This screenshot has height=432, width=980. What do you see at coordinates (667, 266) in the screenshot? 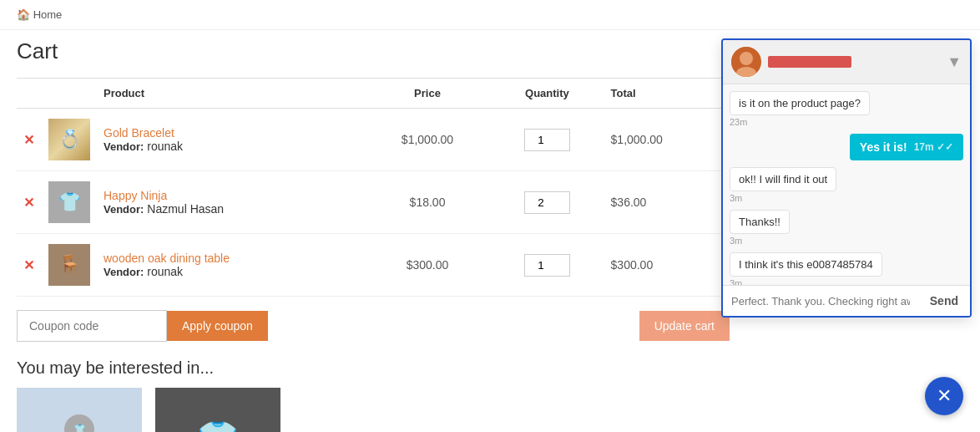
I see `total-cell: $300.00` at bounding box center [667, 266].